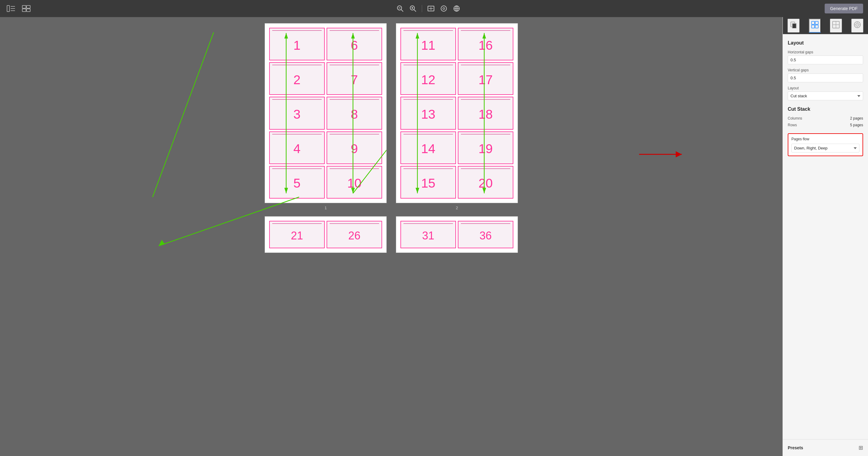 This screenshot has height=456, width=868. Describe the element at coordinates (457, 208) in the screenshot. I see `page-label-2: 2` at that location.